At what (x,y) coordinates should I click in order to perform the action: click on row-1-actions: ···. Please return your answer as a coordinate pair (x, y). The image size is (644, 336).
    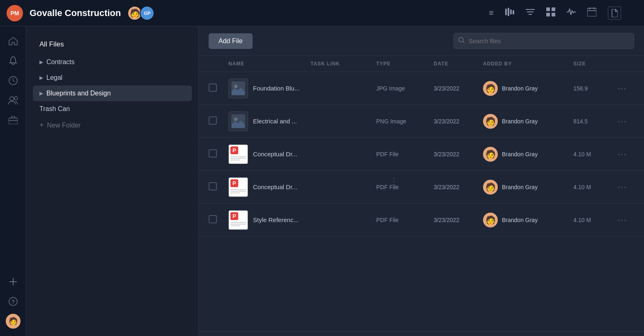
    Looking at the image, I should click on (624, 88).